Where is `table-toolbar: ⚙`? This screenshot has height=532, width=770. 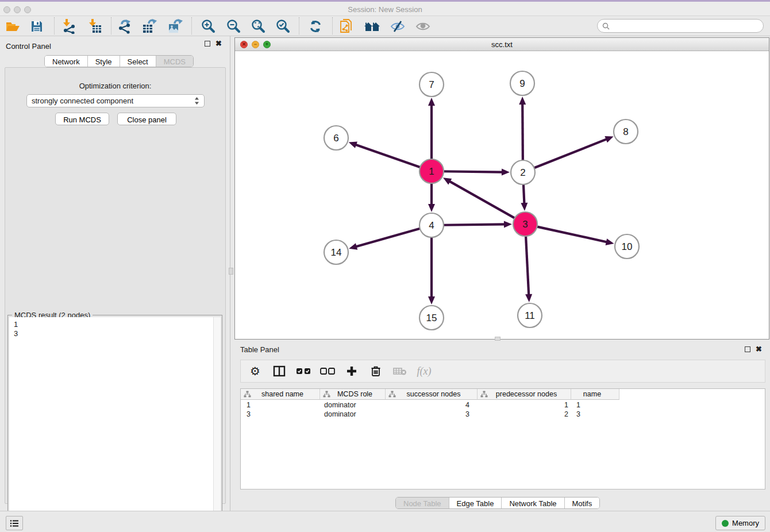 table-toolbar: ⚙ is located at coordinates (503, 371).